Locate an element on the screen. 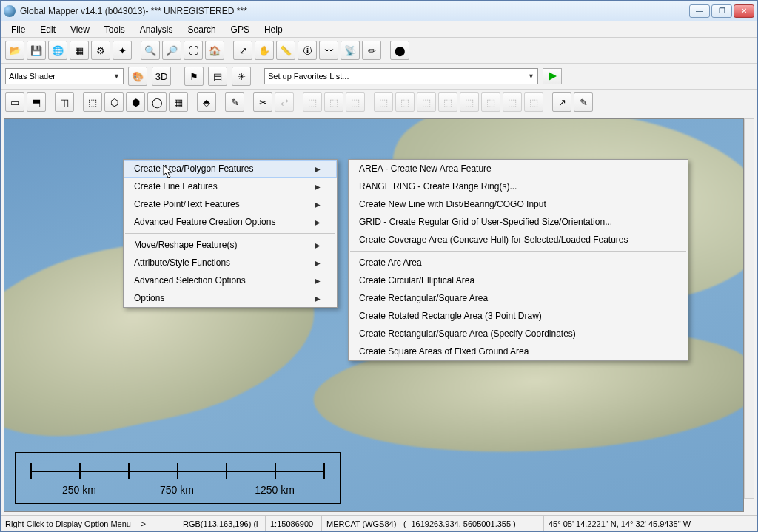  record-icon: ⬤ is located at coordinates (400, 50).